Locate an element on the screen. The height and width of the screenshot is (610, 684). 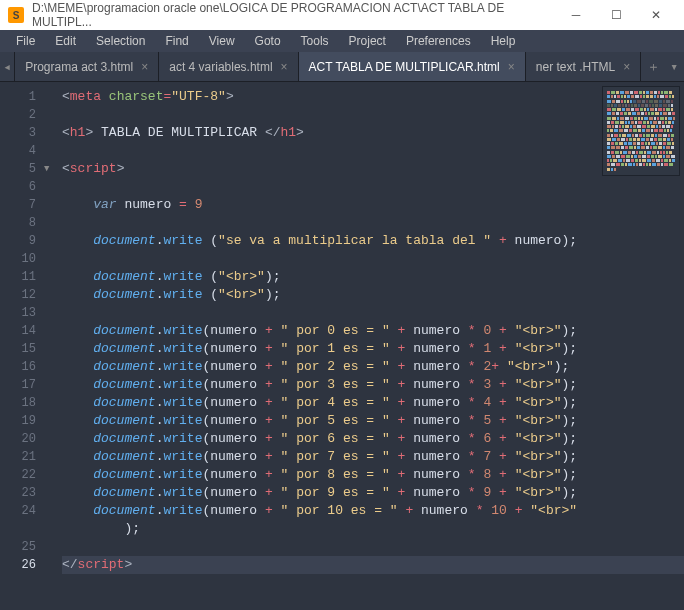
file-tab: ACT TABLA DE MULTIPLICAR.html× is located at coordinates (412, 66).